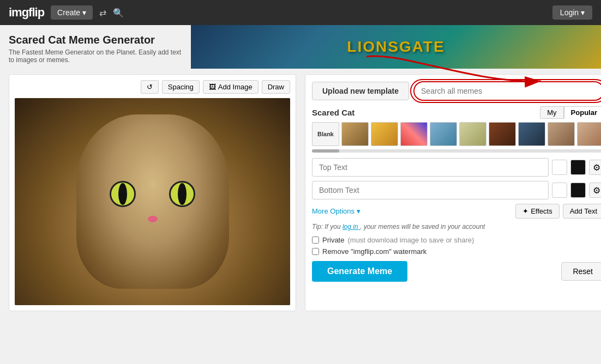 This screenshot has height=364, width=601. I want to click on banner-left: Scared Cat Meme Generator The Fastest Me…, so click(95, 47).